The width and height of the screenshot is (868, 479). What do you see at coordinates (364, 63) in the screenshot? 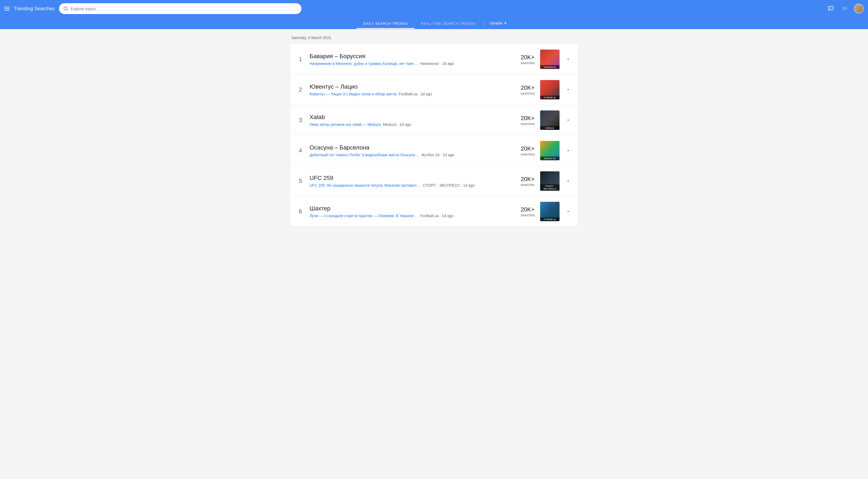
I see `trend-subtitle-link: Напряжение в Мюнхене: дубль и травма Хол…` at bounding box center [364, 63].